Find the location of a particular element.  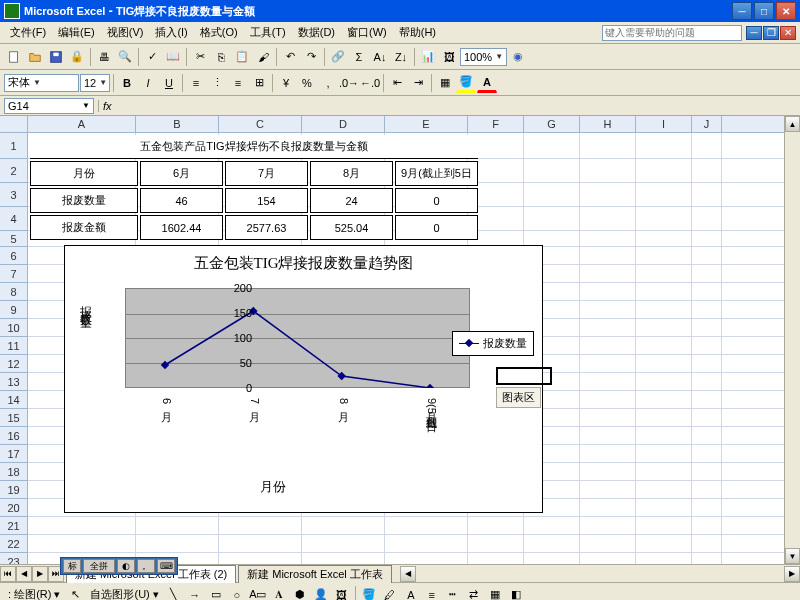

select-objects-button: ↖ is located at coordinates (75, 593).